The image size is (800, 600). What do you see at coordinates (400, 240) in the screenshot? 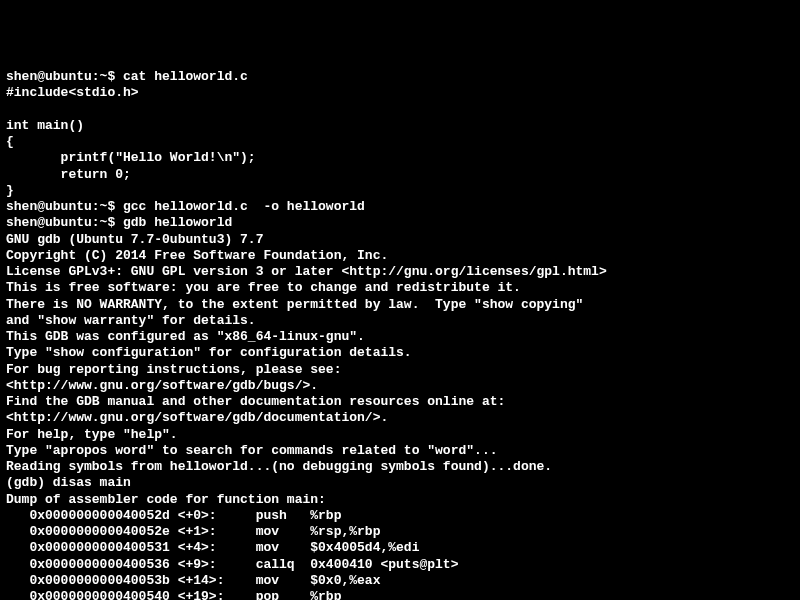
I see `terminal-line: GNU gdb (Ubuntu 7.7-0ubuntu3) 7.7` at bounding box center [400, 240].